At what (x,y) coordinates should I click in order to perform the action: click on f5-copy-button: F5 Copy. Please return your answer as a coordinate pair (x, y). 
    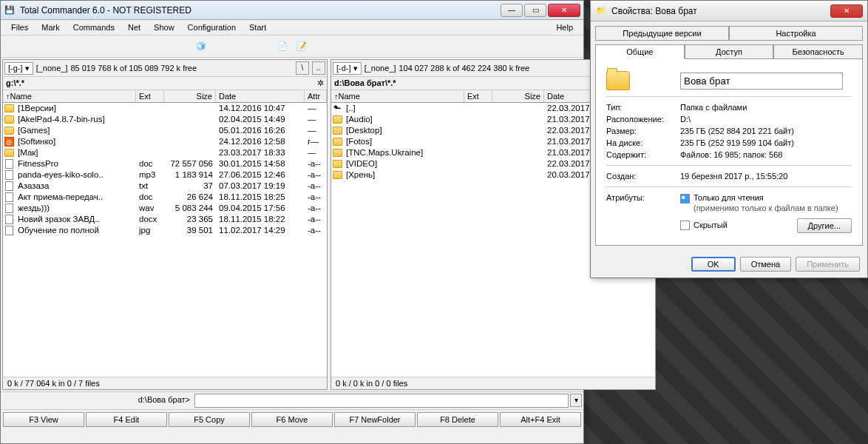
    Looking at the image, I should click on (209, 420).